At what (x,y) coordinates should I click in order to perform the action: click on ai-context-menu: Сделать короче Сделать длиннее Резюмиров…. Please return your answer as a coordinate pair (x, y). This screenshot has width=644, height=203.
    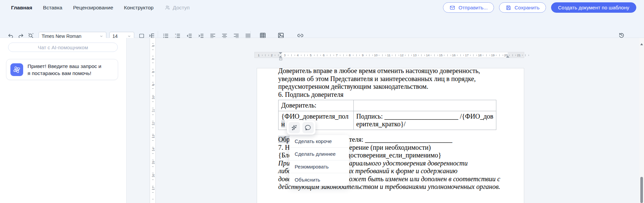
    Looking at the image, I should click on (319, 160).